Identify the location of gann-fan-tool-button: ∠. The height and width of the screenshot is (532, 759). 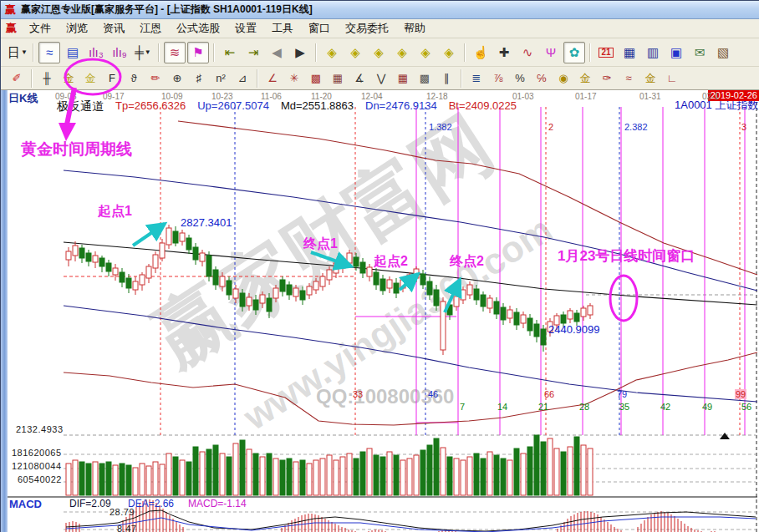
(273, 79).